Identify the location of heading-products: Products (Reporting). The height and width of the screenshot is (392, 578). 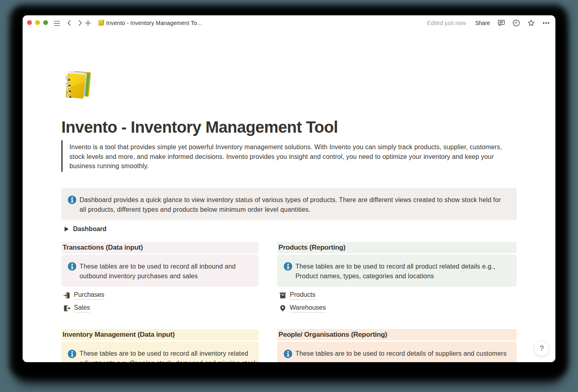
(397, 248).